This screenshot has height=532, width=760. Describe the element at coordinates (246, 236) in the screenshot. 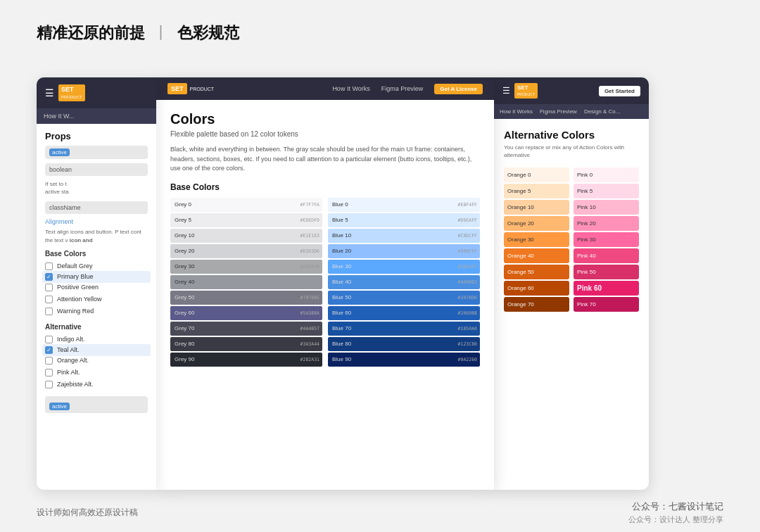

I see `grey-swatch-row: Grey 10#E1E1E3` at that location.